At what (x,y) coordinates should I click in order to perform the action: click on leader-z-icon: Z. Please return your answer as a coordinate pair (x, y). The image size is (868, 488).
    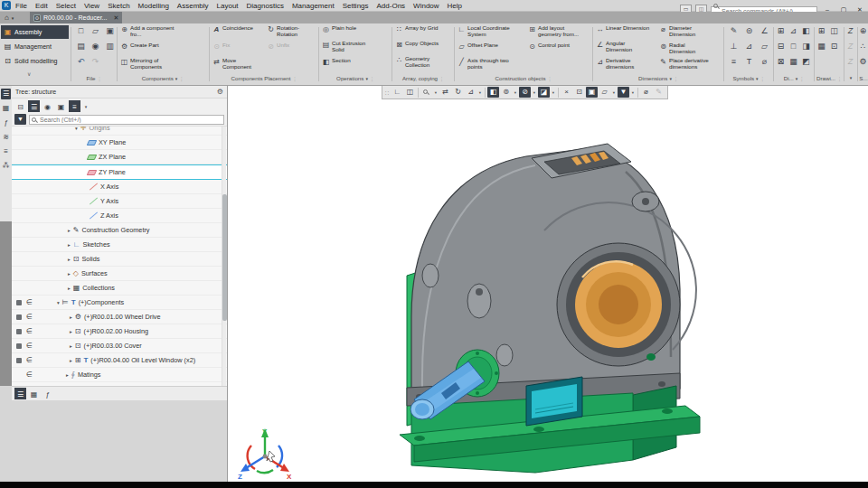
    Looking at the image, I should click on (850, 31).